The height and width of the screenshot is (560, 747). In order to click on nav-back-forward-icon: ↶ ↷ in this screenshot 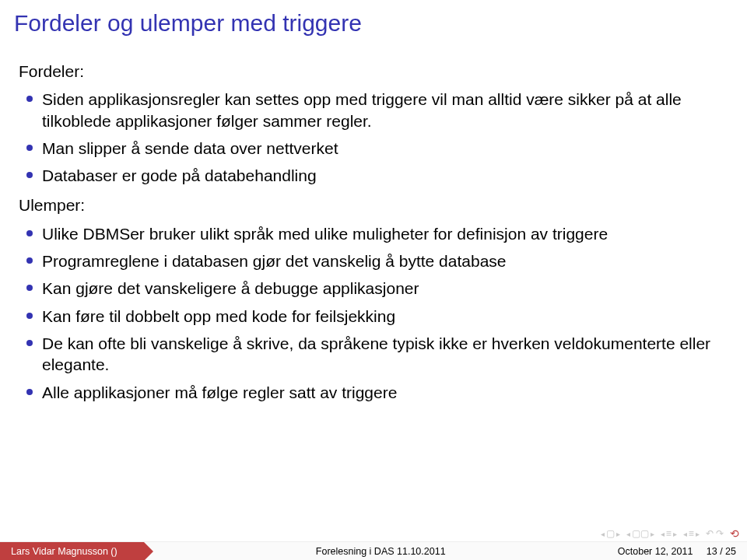, I will do `click(714, 534)`.